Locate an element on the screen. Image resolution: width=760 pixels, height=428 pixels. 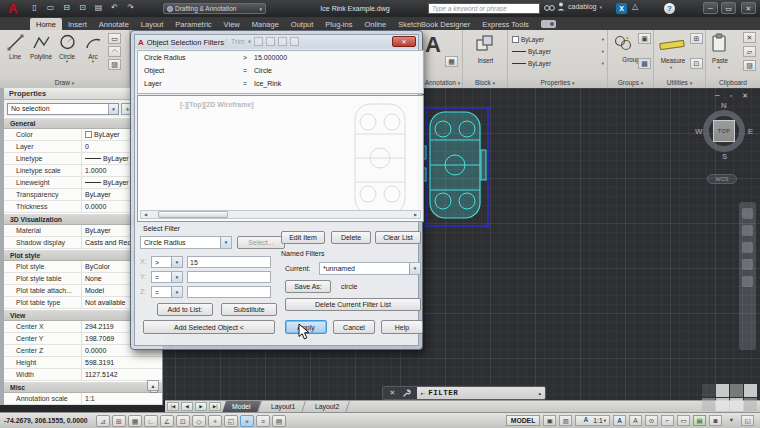
scroll-left-icon: ◀ is located at coordinates (146, 214).